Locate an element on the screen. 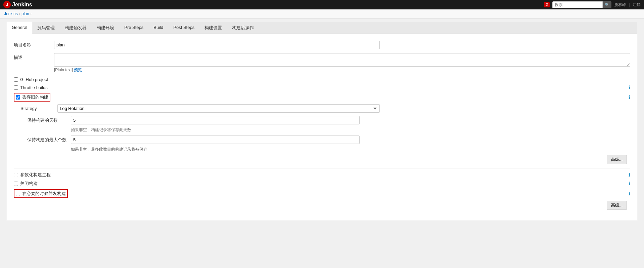 This screenshot has height=268, width=644. description-row: 描述 [Plain text] 预览 is located at coordinates (322, 63).